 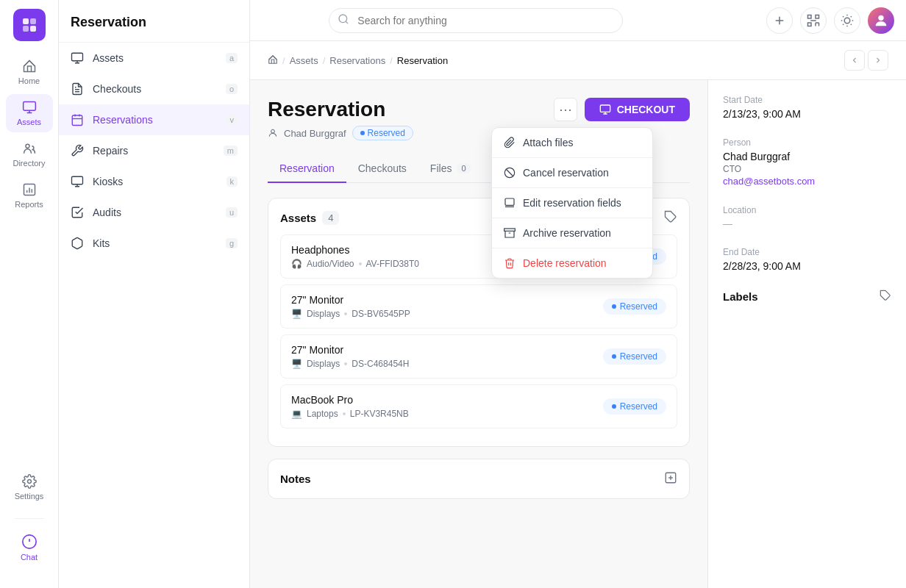 What do you see at coordinates (479, 119) in the screenshot?
I see `page-header: Reservation Chad Burggraf Reserved` at bounding box center [479, 119].